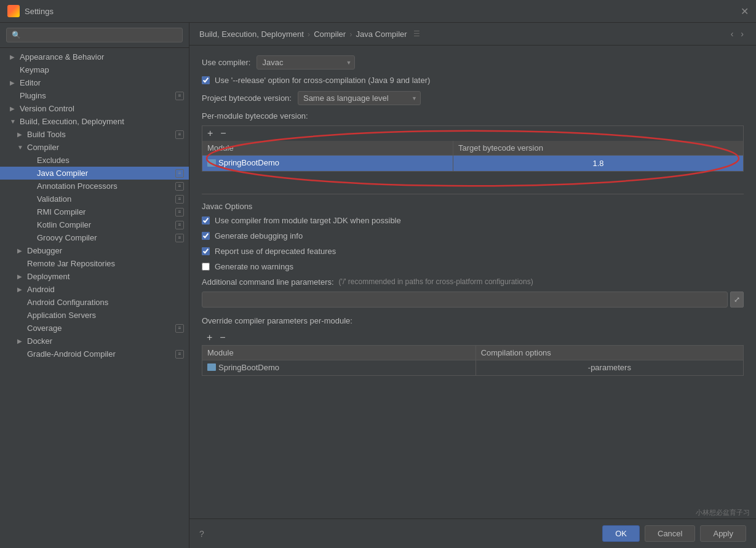 The height and width of the screenshot is (548, 756). What do you see at coordinates (472, 300) in the screenshot?
I see `cmd-input-row: ⤢` at bounding box center [472, 300].